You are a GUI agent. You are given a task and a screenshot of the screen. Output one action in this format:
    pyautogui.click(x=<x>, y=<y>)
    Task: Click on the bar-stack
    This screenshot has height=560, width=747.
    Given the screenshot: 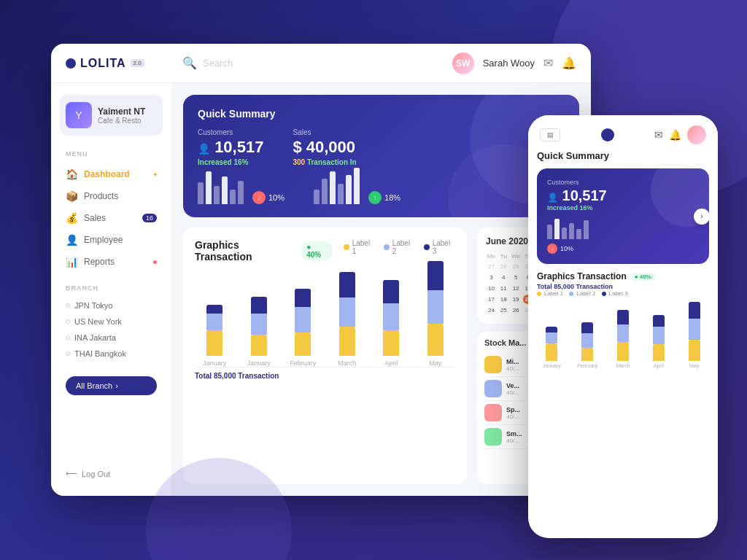 What is the action you would take?
    pyautogui.click(x=260, y=327)
    